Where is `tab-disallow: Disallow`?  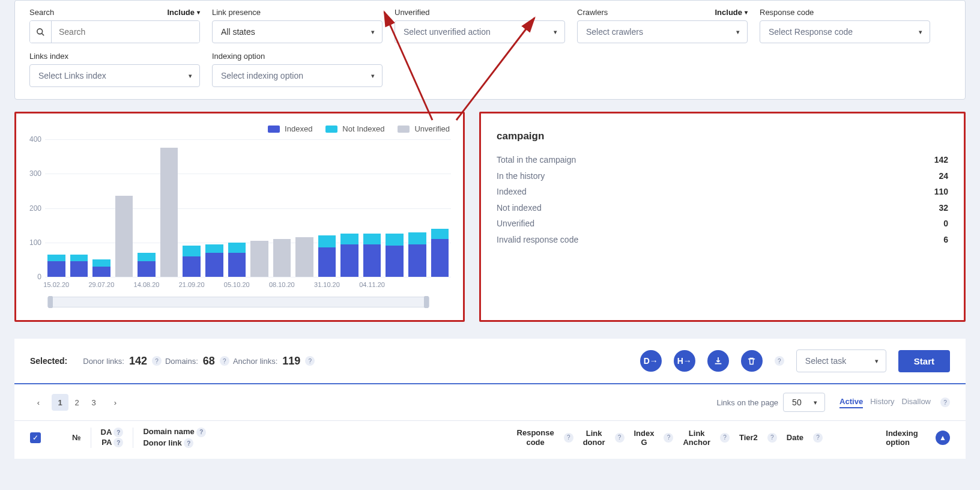
tab-disallow: Disallow is located at coordinates (916, 402).